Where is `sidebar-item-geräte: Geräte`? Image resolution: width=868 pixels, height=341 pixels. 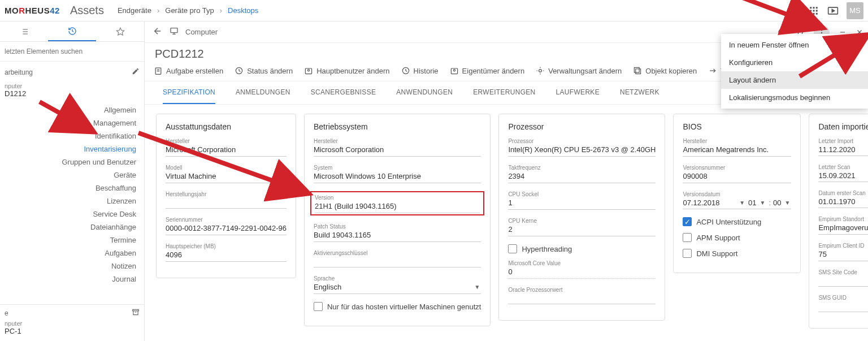 sidebar-item-geräte: Geräte is located at coordinates (72, 175).